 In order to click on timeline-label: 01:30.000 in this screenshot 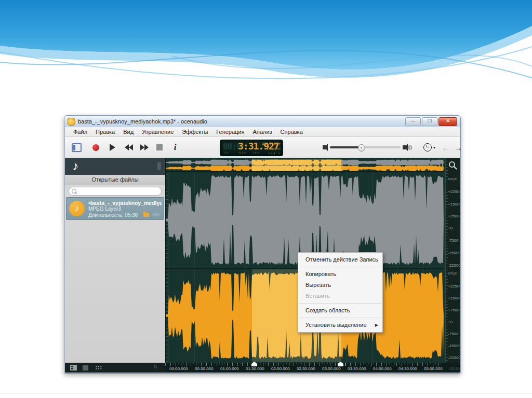, I will do `click(255, 368)`.